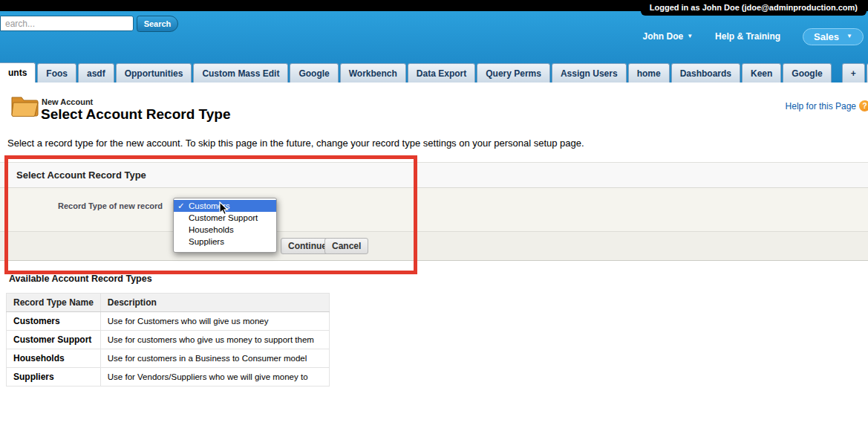 The height and width of the screenshot is (443, 868). I want to click on tab-google: Google, so click(313, 73).